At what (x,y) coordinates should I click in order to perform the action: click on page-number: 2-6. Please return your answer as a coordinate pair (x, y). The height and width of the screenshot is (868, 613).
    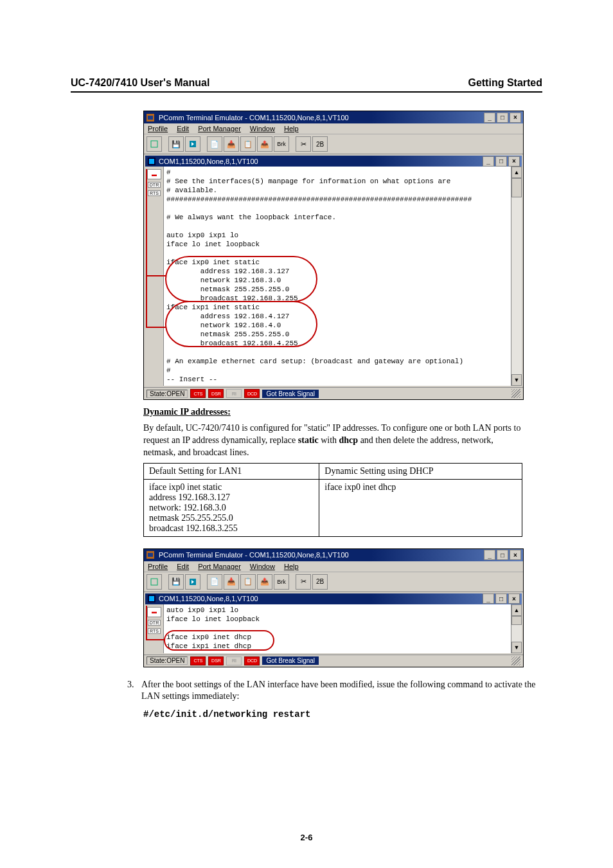
    Looking at the image, I should click on (306, 837).